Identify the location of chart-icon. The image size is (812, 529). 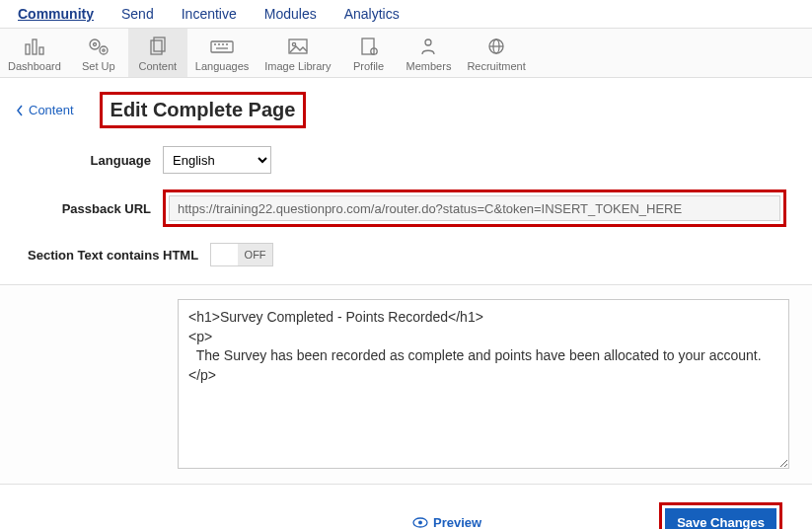
(35, 46).